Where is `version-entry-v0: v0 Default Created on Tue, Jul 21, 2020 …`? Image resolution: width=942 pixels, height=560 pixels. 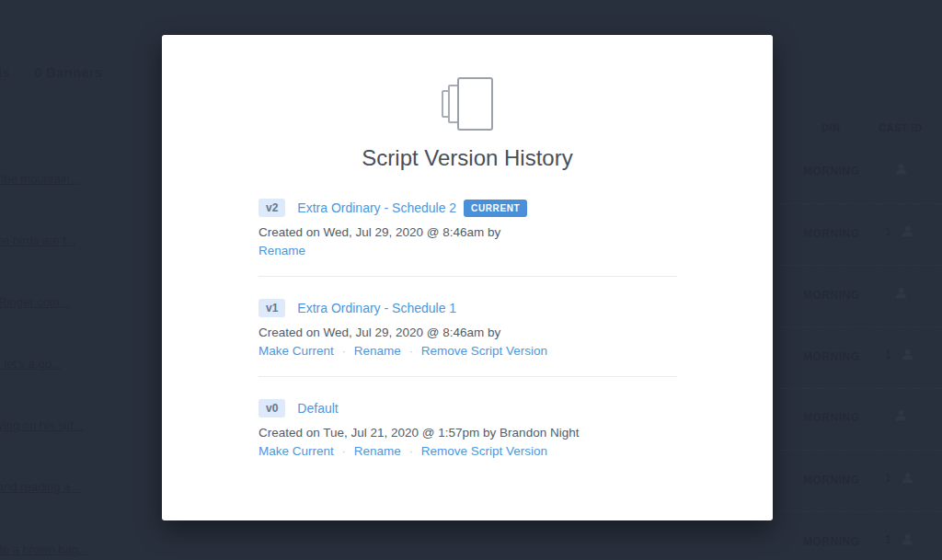 version-entry-v0: v0 Default Created on Tue, Jul 21, 2020 … is located at coordinates (467, 429).